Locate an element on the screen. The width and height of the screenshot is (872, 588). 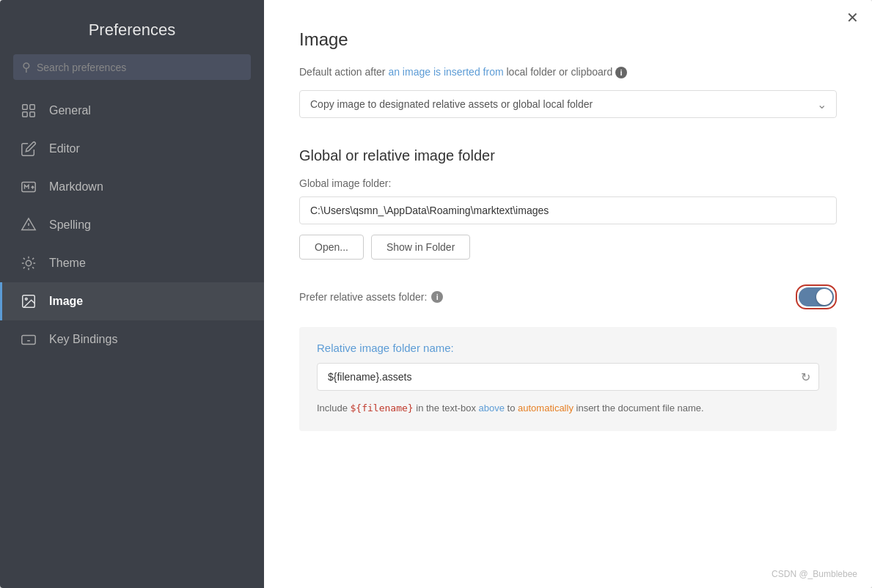
page-title: Image is located at coordinates (568, 40).